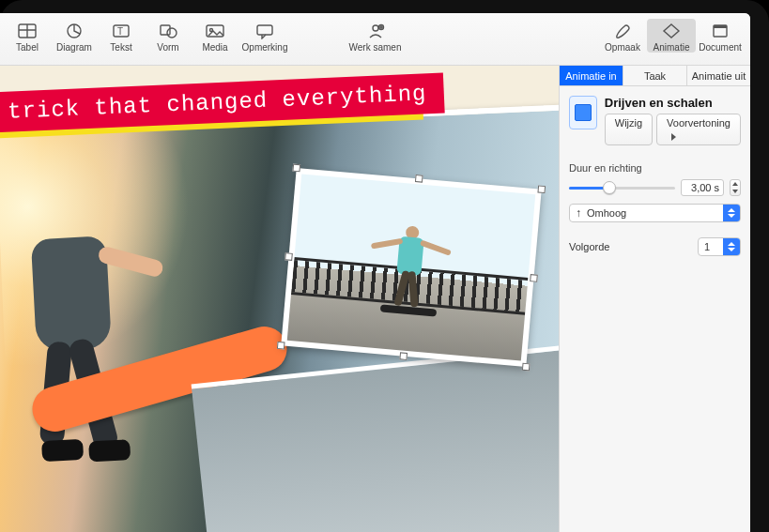  Describe the element at coordinates (265, 47) in the screenshot. I see `toolbar-comment-label: Opmerking` at that location.